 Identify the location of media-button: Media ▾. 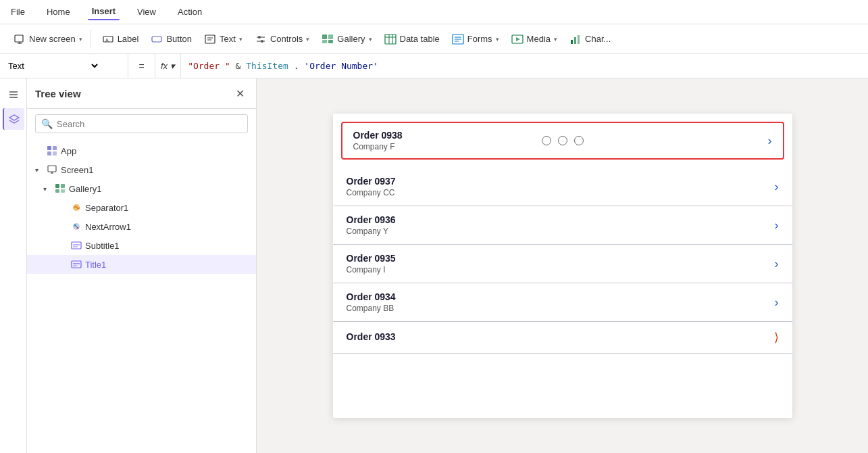
(534, 39).